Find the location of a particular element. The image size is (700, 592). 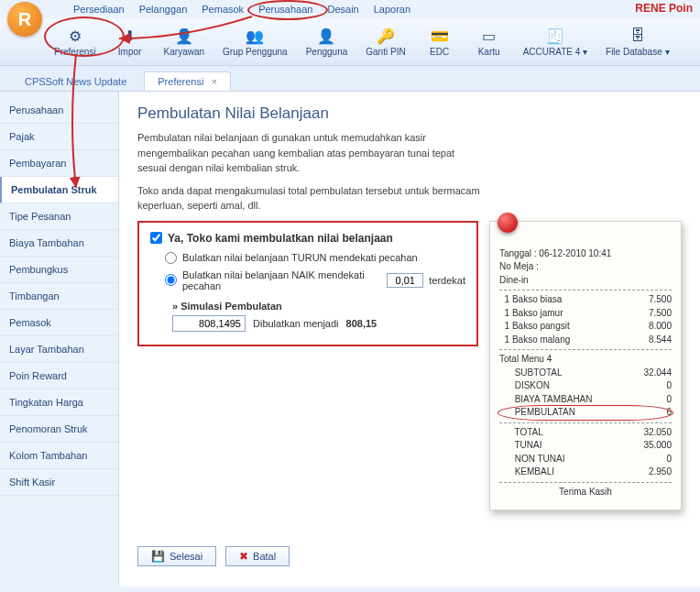

kartu-icon: ▭ is located at coordinates (489, 36).